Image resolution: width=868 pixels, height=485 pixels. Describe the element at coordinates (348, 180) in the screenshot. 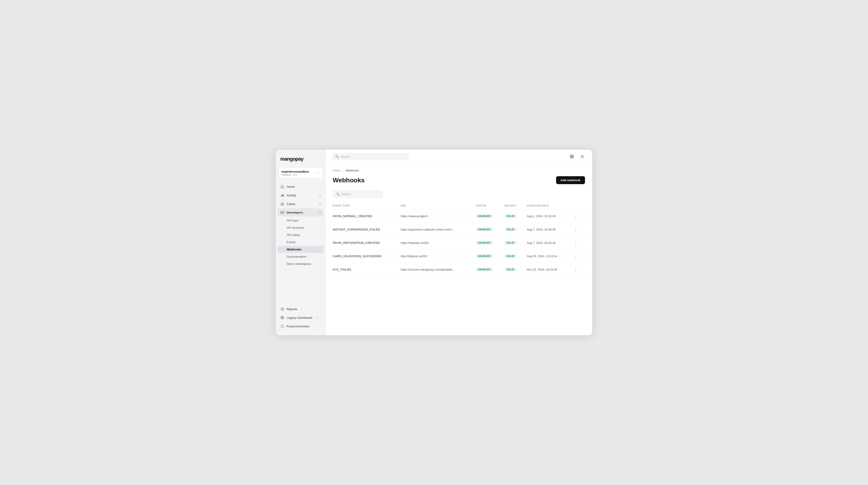

I see `page-title: Webhooks` at that location.